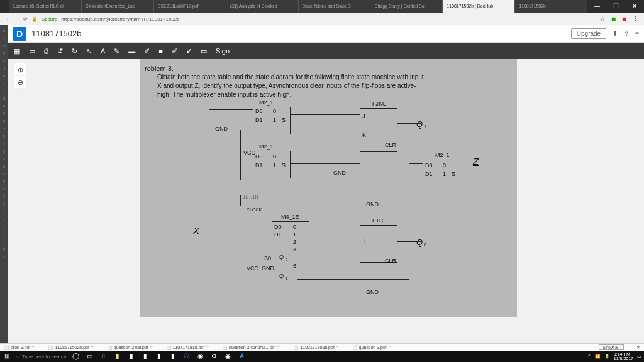 Image resolution: width=644 pixels, height=362 pixels. What do you see at coordinates (89, 52) in the screenshot?
I see `pointer-tool: ↖` at bounding box center [89, 52].